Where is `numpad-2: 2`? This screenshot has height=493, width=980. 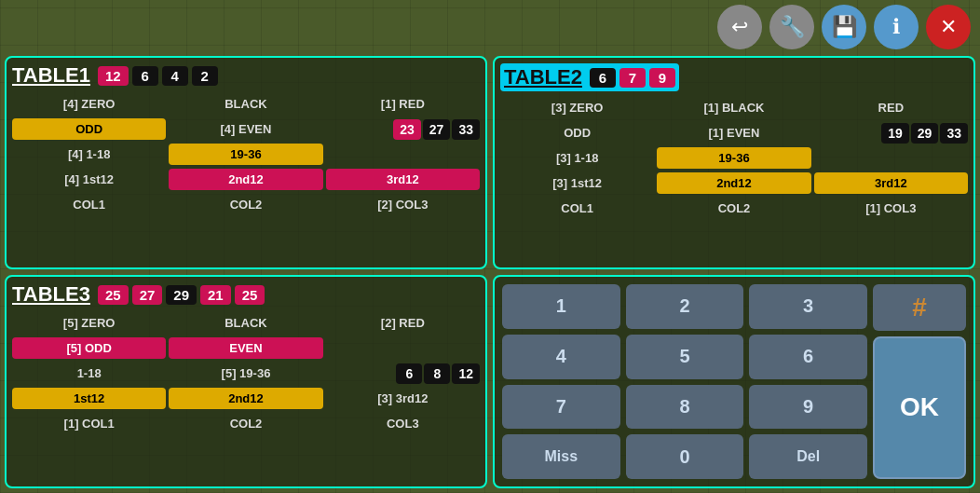
numpad-2: 2 is located at coordinates (686, 307).